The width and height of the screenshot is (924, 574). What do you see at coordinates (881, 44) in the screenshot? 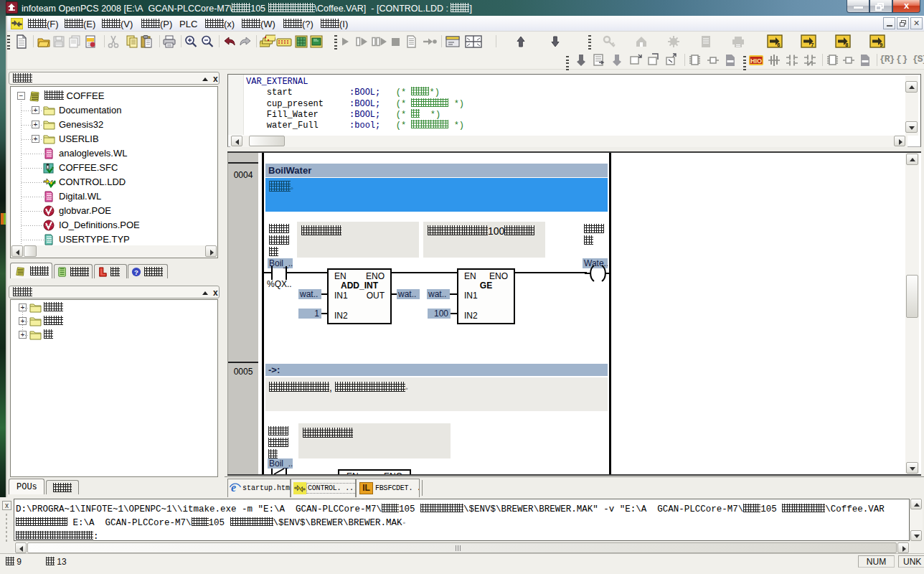
I see `svg-text: 9` at bounding box center [881, 44].